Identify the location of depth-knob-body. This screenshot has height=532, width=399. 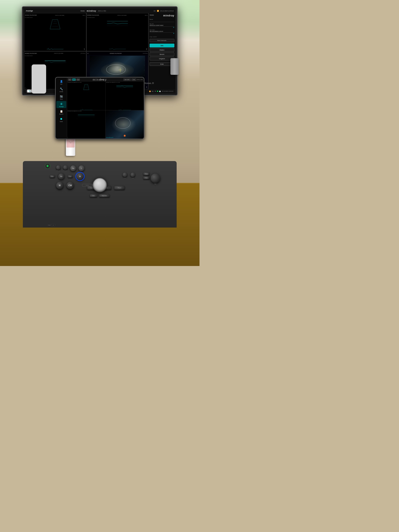
(133, 175).